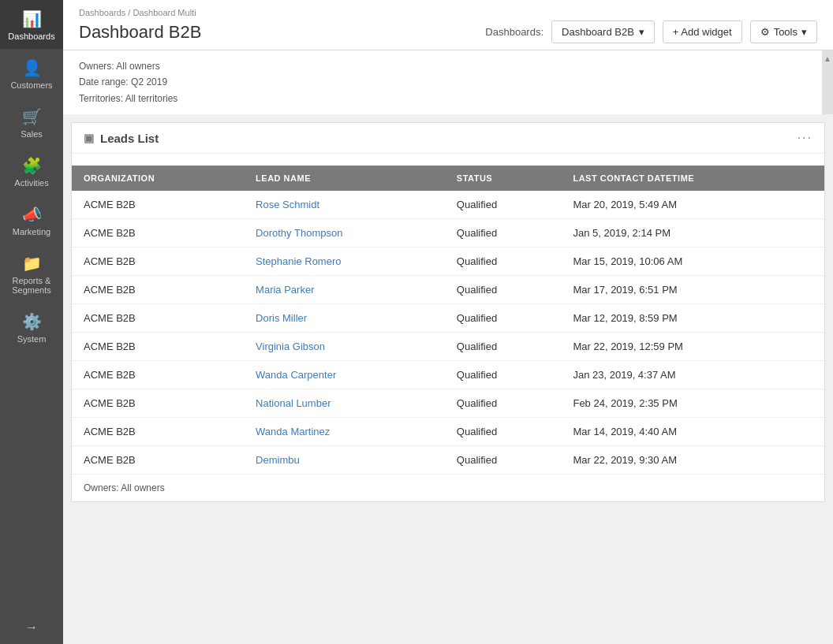 Image resolution: width=833 pixels, height=644 pixels. What do you see at coordinates (88, 138) in the screenshot?
I see `collapse-icon: ▣` at bounding box center [88, 138].